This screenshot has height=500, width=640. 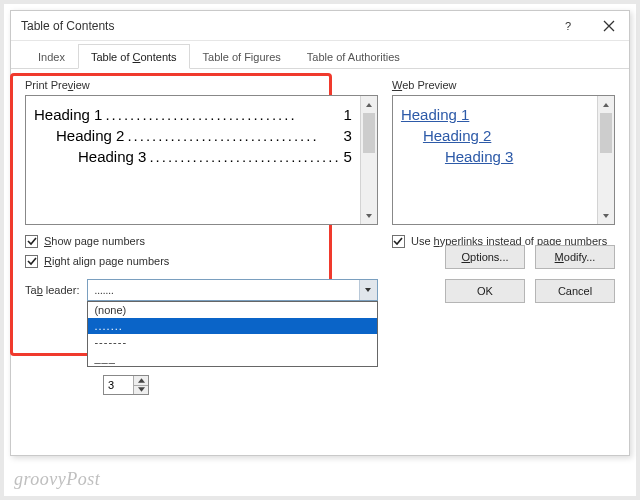 What do you see at coordinates (232, 326) in the screenshot?
I see `tab-leader-option-dots: .......` at bounding box center [232, 326].